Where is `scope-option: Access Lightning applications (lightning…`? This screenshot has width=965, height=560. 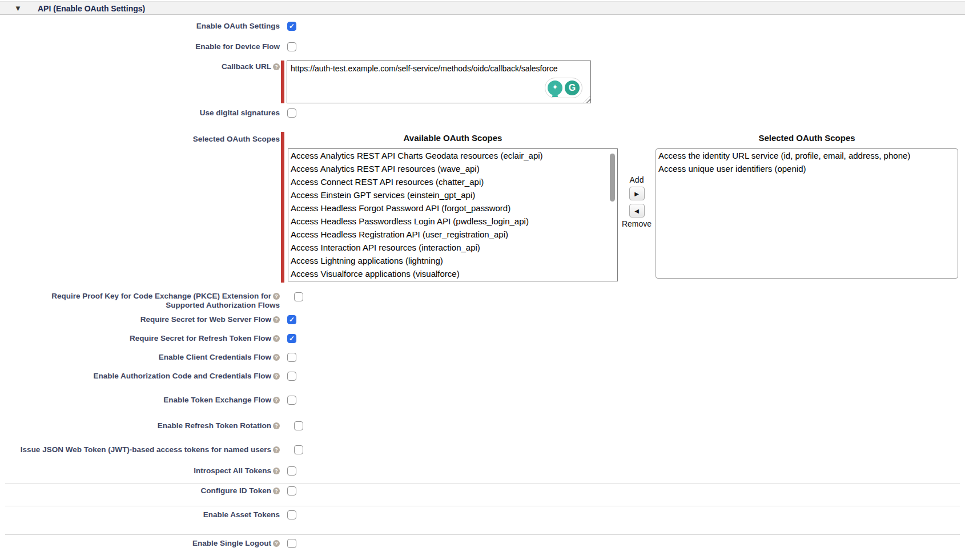 scope-option: Access Lightning applications (lightning… is located at coordinates (453, 260).